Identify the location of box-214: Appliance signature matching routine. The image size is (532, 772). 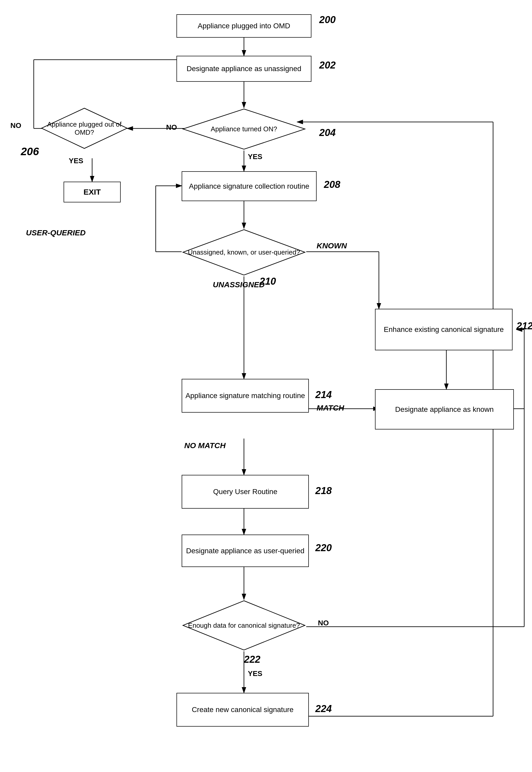
(245, 396).